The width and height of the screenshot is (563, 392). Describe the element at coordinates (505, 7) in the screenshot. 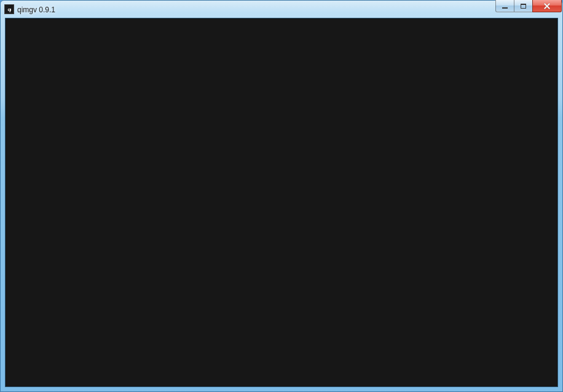

I see `minimize-icon` at that location.